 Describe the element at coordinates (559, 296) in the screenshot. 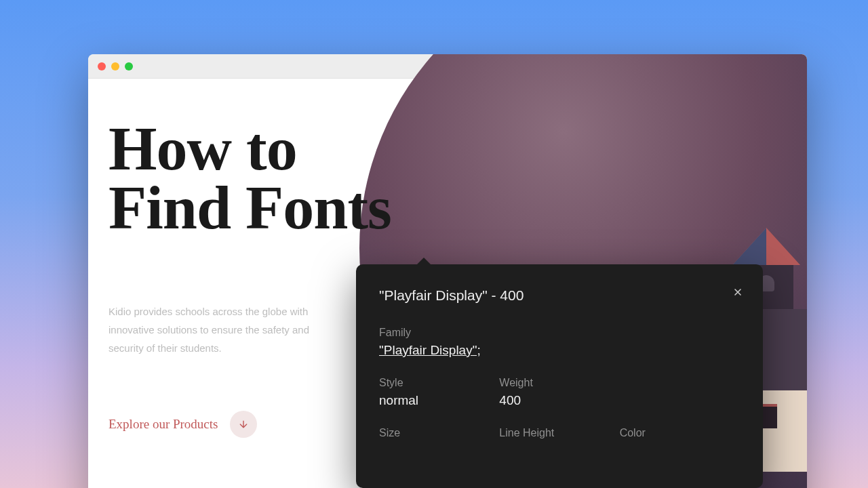

I see `inspector-title: "Playfair Display" - 400` at that location.